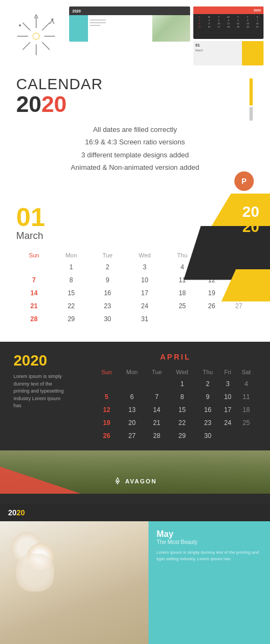 The image size is (270, 644). Describe the element at coordinates (239, 267) in the screenshot. I see `table-row: 6` at that location.